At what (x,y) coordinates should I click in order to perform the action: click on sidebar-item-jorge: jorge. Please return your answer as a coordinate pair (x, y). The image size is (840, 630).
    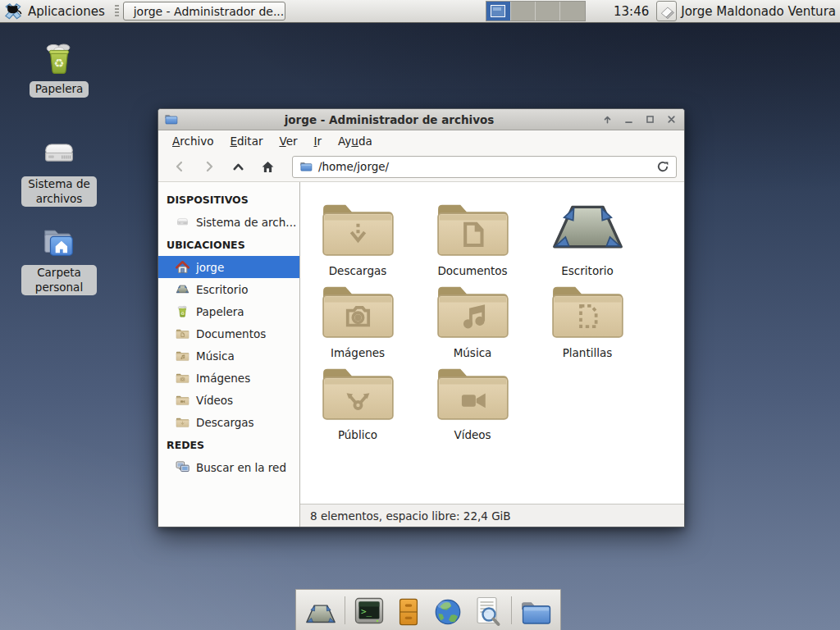
    Looking at the image, I should click on (229, 267).